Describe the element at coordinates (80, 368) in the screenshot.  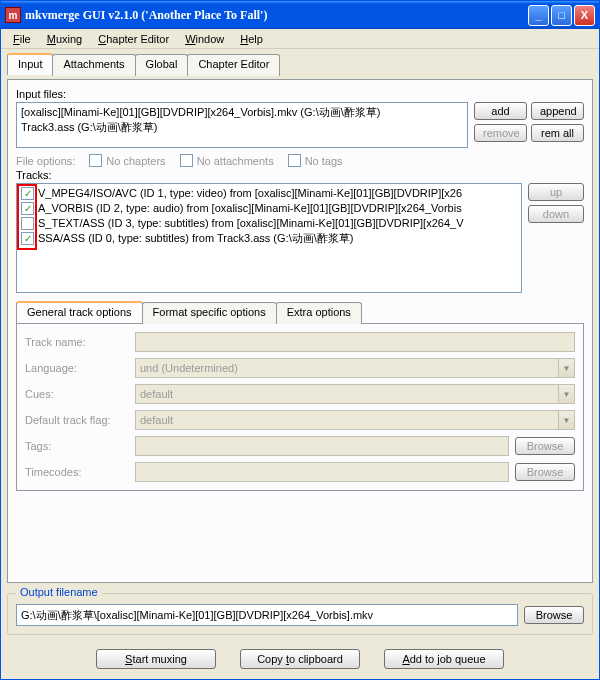
I see `language-label: Language:` at that location.